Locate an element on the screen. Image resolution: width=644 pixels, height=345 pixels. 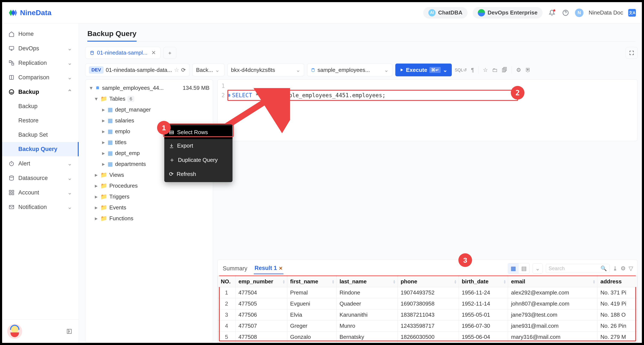
column-header: first_name▲▼ is located at coordinates (312, 282).